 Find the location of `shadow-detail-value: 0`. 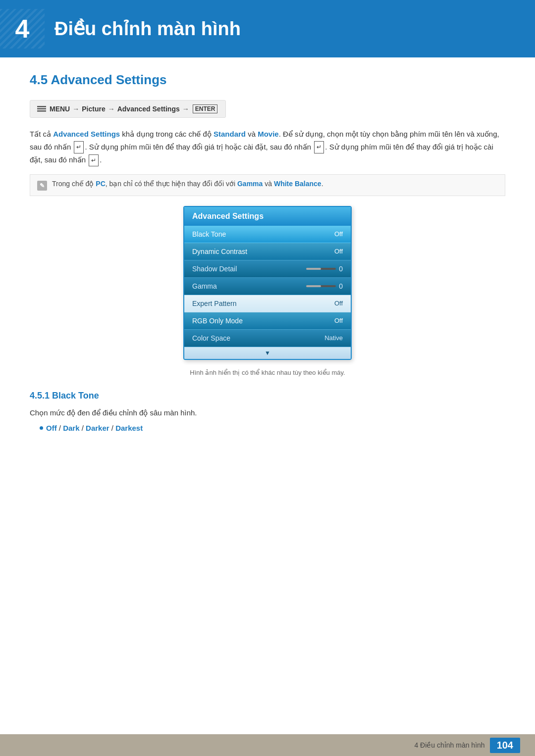

shadow-detail-value: 0 is located at coordinates (341, 269).